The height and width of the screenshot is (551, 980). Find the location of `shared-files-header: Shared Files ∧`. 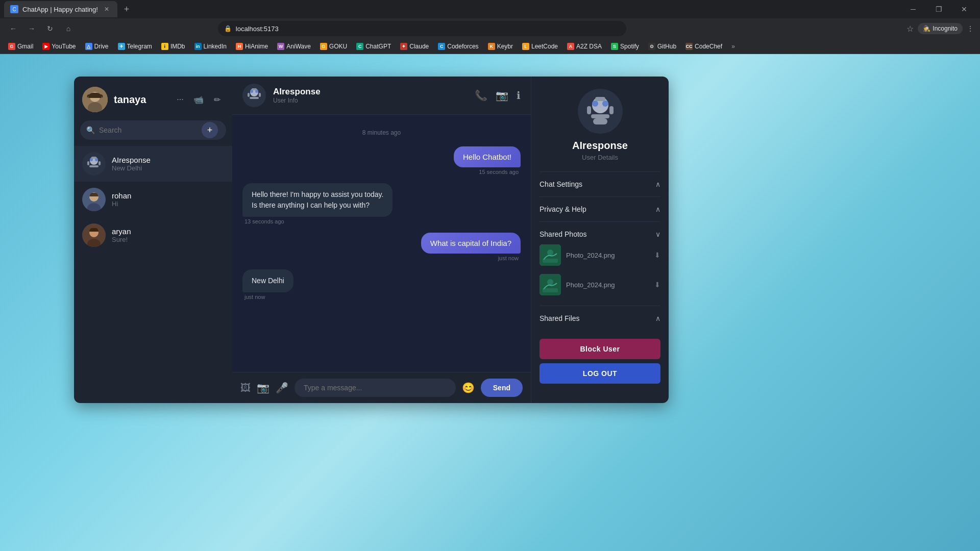

shared-files-header: Shared Files ∧ is located at coordinates (600, 318).